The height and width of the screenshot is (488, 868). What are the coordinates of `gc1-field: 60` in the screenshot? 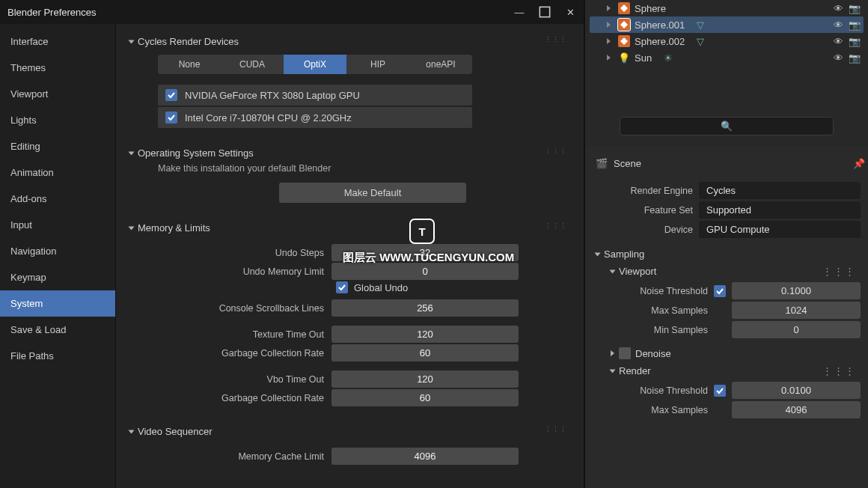 It's located at (425, 353).